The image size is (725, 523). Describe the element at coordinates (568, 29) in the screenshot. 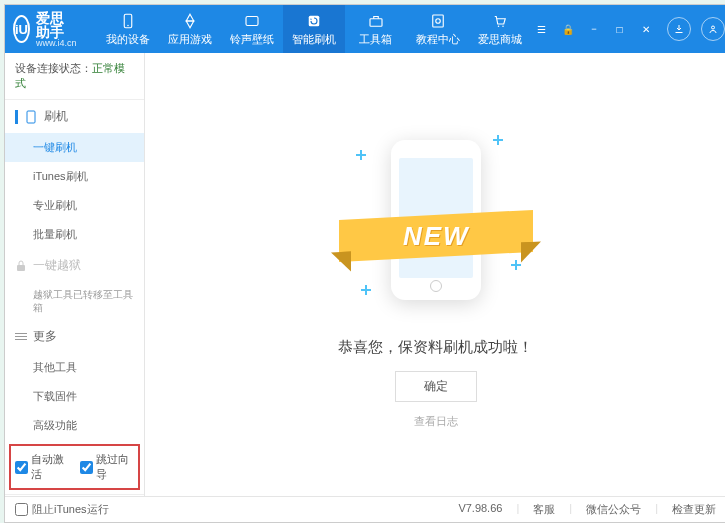

I see `lock-icon: 🔒` at that location.